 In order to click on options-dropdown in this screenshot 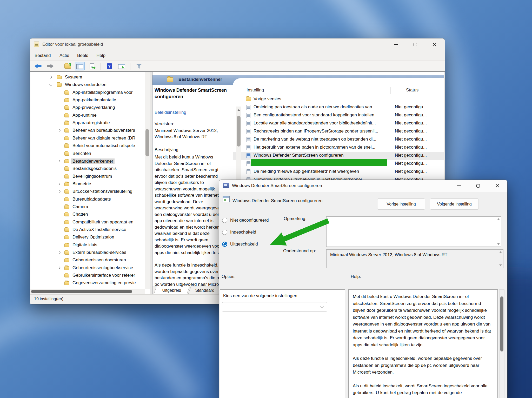, I will do `click(275, 307)`.